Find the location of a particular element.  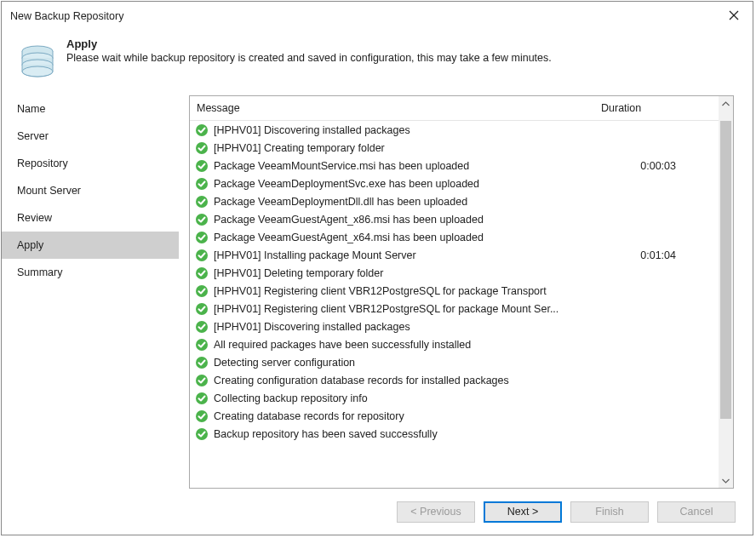

scroll-down-button is located at coordinates (725, 480).